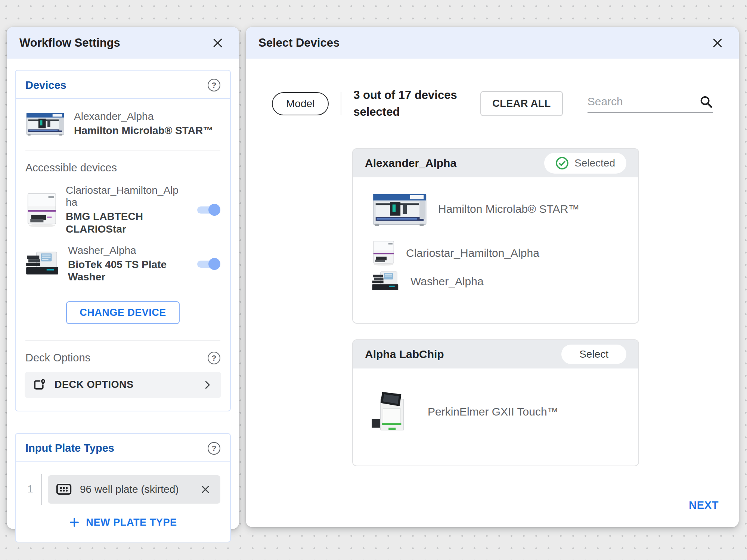 This screenshot has height=560, width=747. Describe the element at coordinates (499, 281) in the screenshot. I see `group-device-row: Washer_Alpha` at that location.